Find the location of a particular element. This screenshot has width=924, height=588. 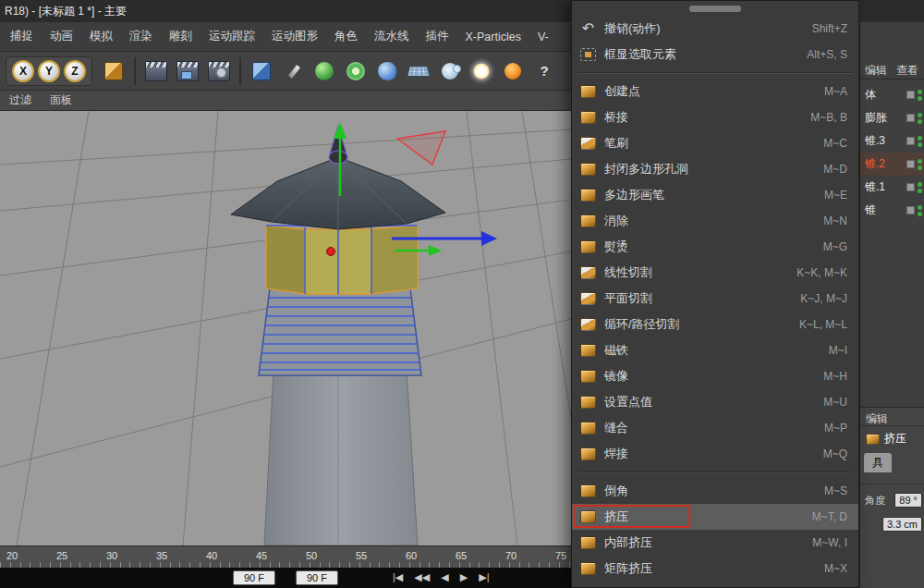

object-row-selected: 锥.2 is located at coordinates (893, 165).